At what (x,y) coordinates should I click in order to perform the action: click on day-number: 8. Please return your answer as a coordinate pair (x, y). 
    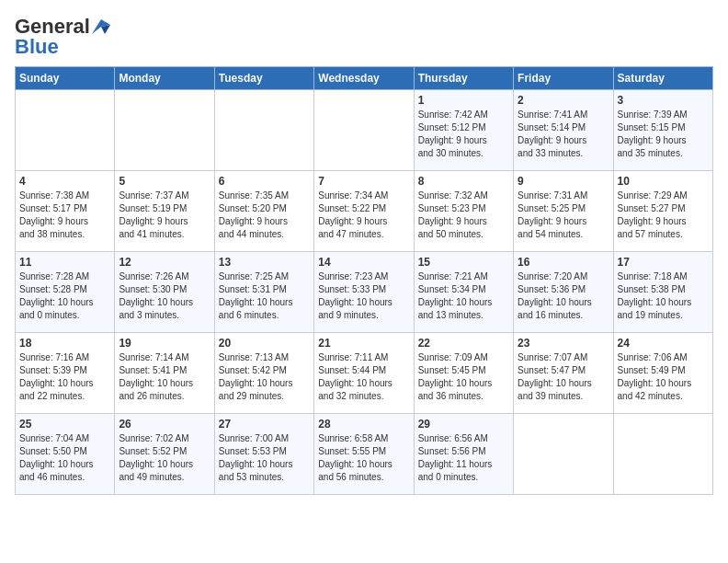
    Looking at the image, I should click on (463, 181).